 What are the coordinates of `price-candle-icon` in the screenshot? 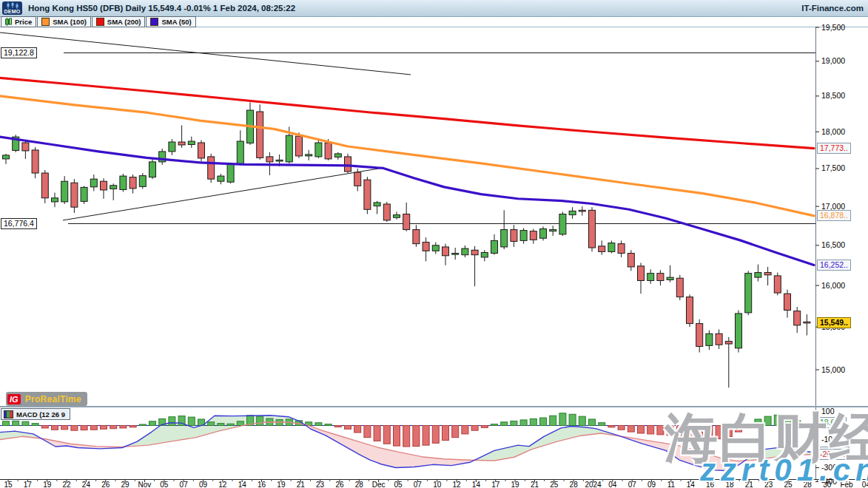 It's located at (9, 22).